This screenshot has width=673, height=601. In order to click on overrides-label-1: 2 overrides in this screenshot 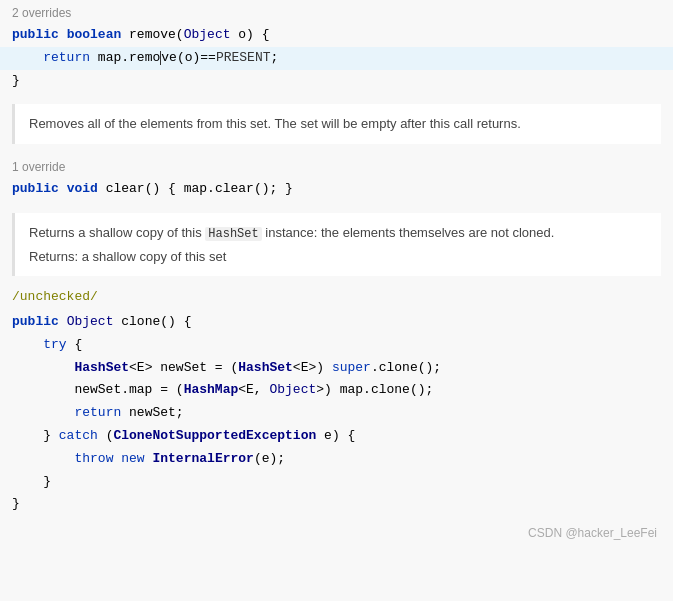, I will do `click(336, 11)`.